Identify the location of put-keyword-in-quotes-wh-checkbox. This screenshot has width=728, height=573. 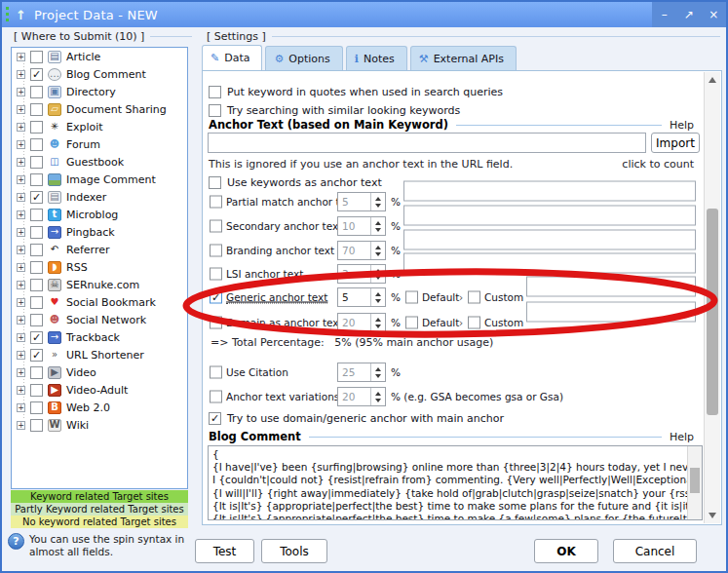
(214, 92).